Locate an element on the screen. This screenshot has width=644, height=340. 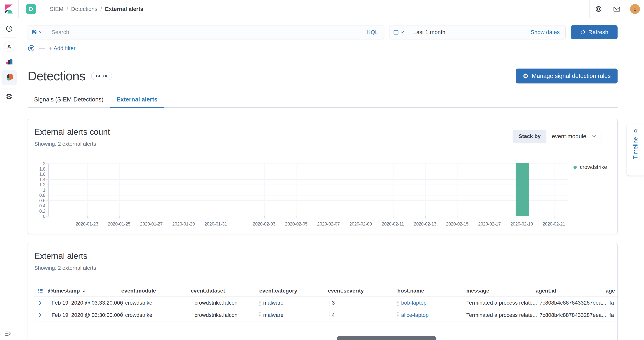
chart-legend: crowdstrike is located at coordinates (590, 167).